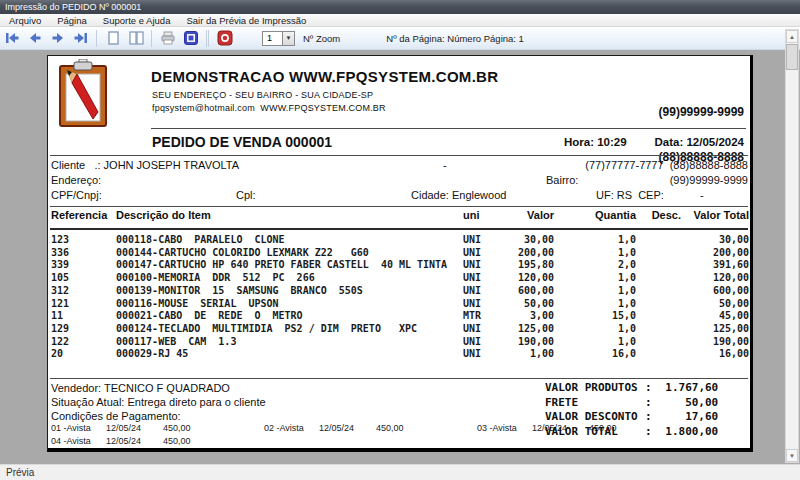 The height and width of the screenshot is (480, 800). Describe the element at coordinates (400, 7) in the screenshot. I see `titlebar: Impressão do PEDIDO Nº 000001` at that location.